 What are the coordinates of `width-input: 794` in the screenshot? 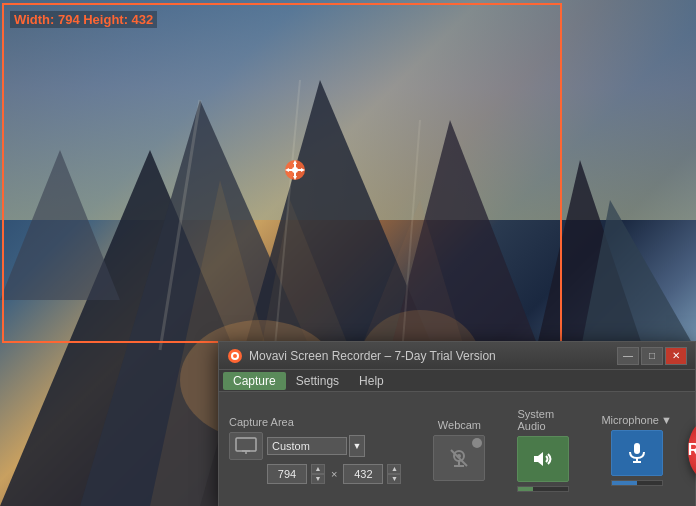 It's located at (287, 474).